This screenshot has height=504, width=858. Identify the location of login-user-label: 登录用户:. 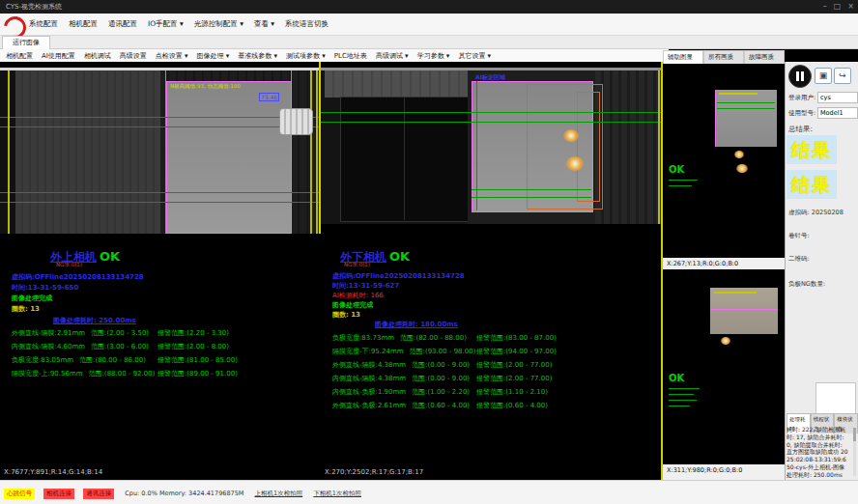
(802, 98).